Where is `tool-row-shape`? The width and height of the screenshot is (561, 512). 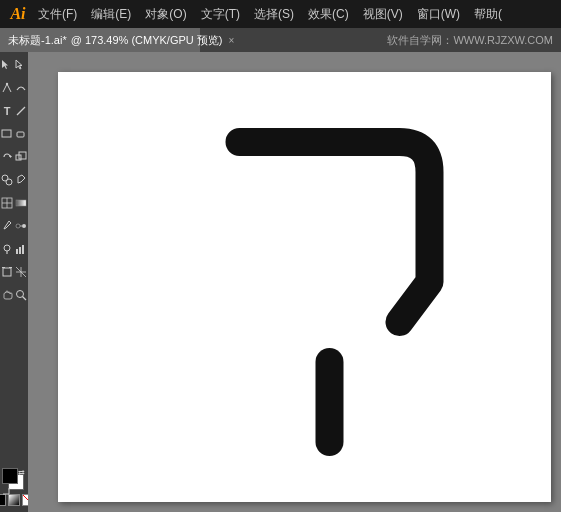
tool-row-shape is located at coordinates (14, 180).